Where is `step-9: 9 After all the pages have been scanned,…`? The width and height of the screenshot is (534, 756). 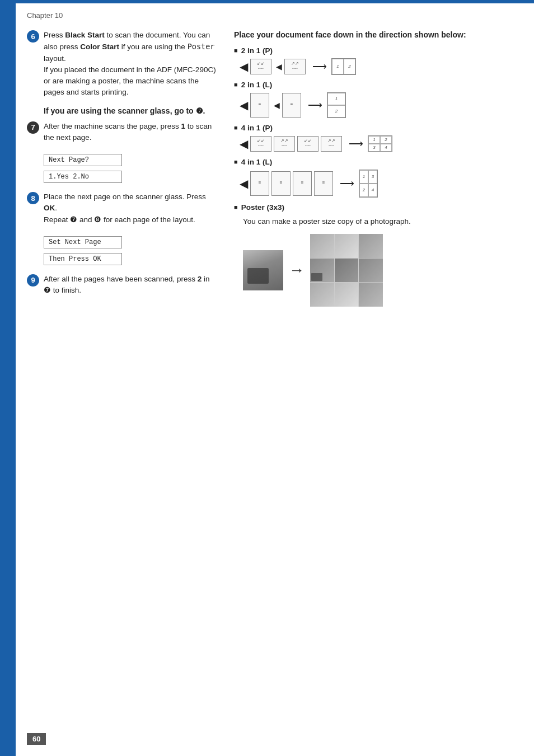
step-9: 9 After all the pages have been scanned,… is located at coordinates (122, 285).